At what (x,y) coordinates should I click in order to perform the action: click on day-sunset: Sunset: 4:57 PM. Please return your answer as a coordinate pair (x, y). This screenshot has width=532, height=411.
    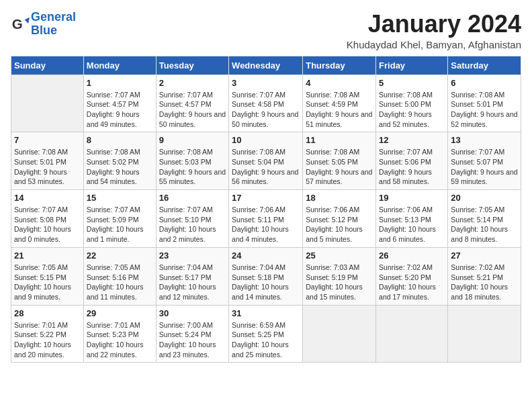
    Looking at the image, I should click on (192, 105).